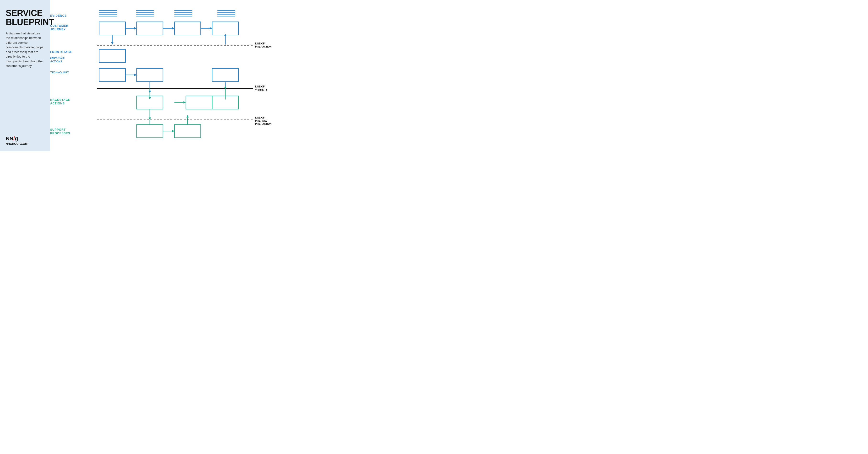 This screenshot has width=868, height=454. What do you see at coordinates (260, 87) in the screenshot?
I see `line-of-visibility-label1: LINE OF` at bounding box center [260, 87].